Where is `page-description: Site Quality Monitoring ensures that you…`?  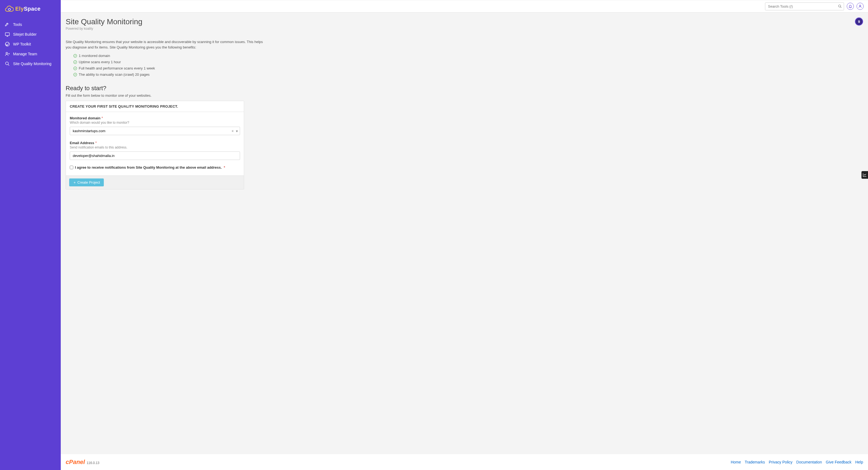 page-description: Site Quality Monitoring ensures that you… is located at coordinates (165, 44).